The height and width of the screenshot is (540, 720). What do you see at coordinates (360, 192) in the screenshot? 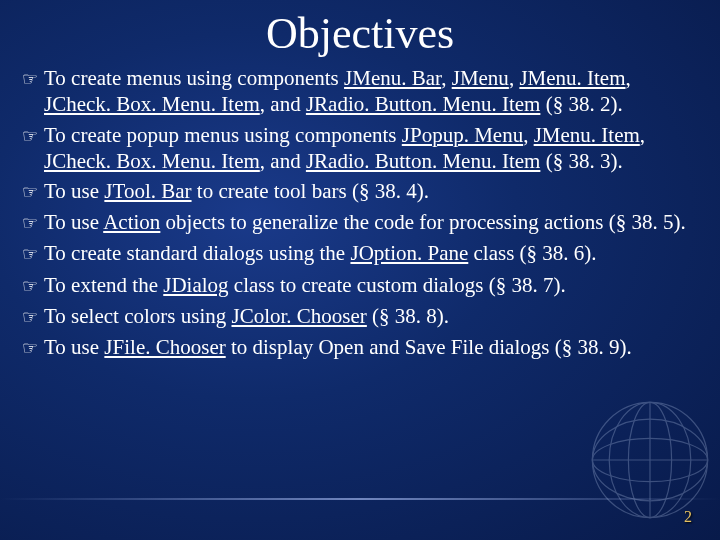
I see `objective-item: ☞To use JTool. Bar to create tool bars (…` at bounding box center [360, 192].